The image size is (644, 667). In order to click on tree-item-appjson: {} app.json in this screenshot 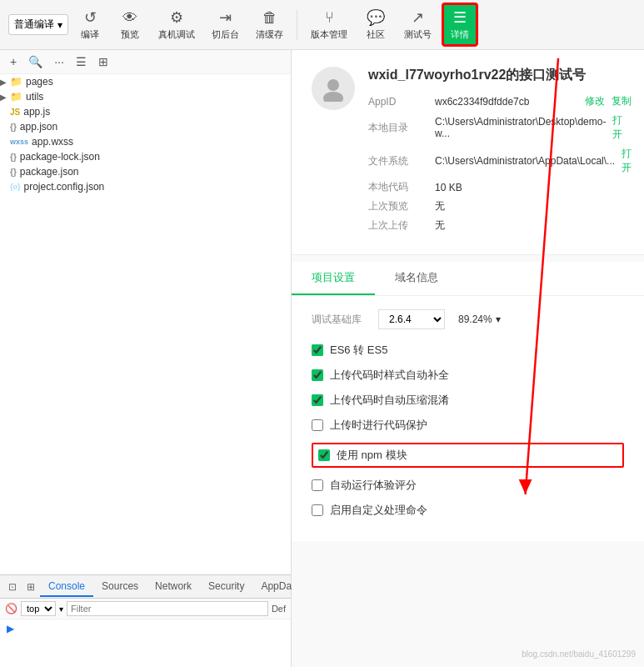, I will do `click(145, 127)`.